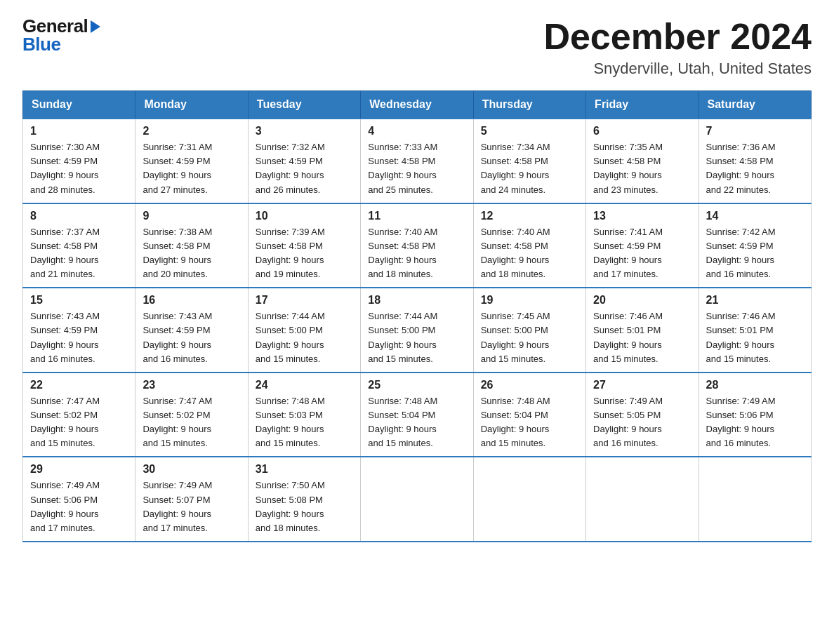 This screenshot has height=644, width=834. I want to click on day-number: 13, so click(642, 216).